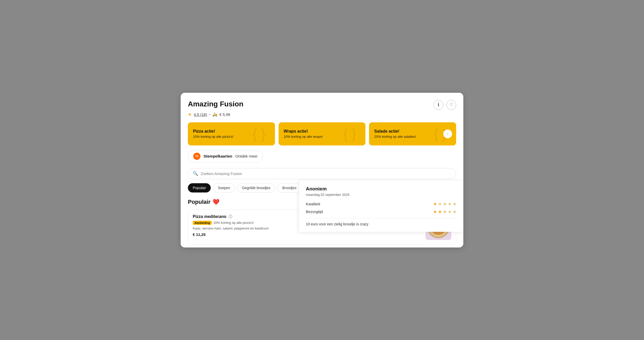 The image size is (644, 340). Describe the element at coordinates (445, 204) in the screenshot. I see `quality-star-3: ★` at that location.